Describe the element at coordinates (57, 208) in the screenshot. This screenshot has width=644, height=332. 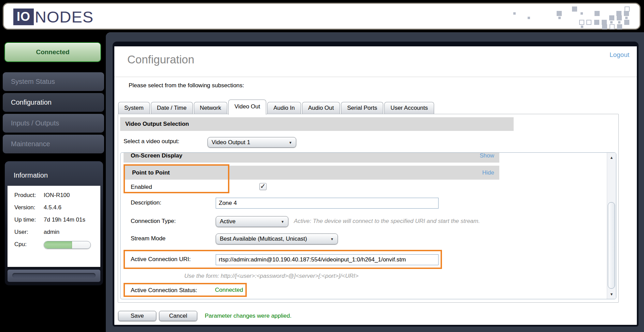
I see `info-row-version: Version: 4.5.4.6` at that location.